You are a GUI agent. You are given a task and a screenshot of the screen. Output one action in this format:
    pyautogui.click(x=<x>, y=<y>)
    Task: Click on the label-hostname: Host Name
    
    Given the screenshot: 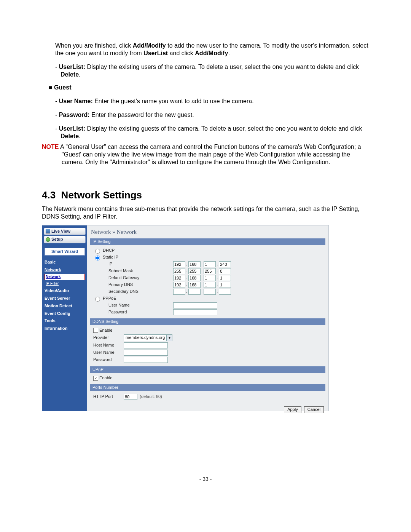 What is the action you would take?
    pyautogui.click(x=108, y=345)
    